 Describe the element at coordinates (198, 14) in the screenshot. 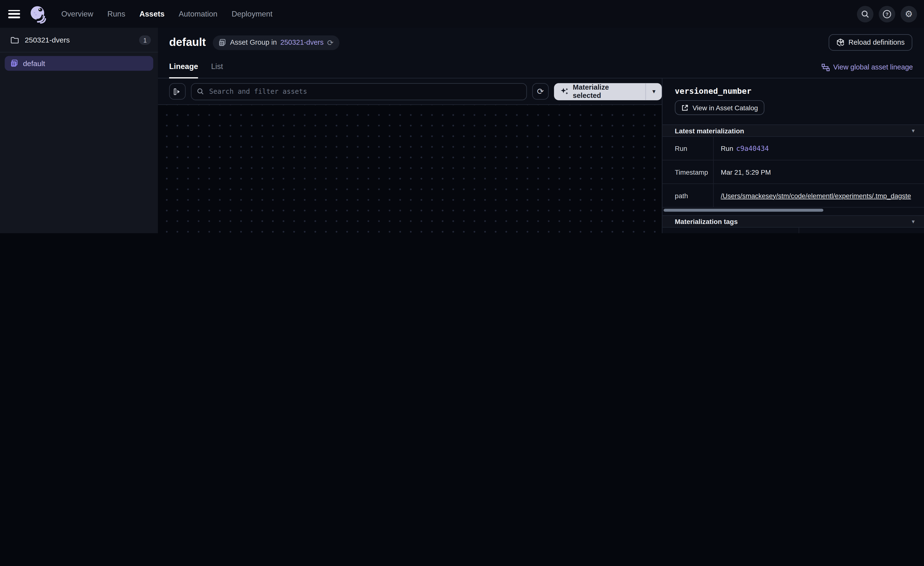

I see `nav-automation: Automation` at that location.